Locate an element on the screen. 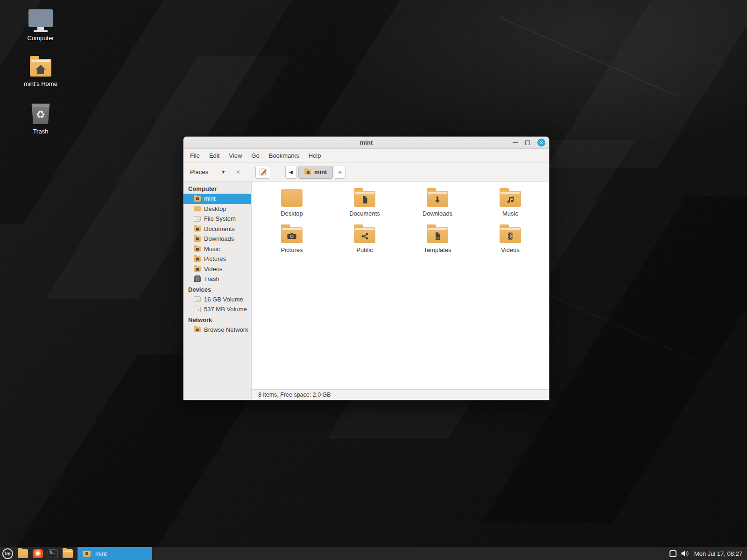  window-title: mint is located at coordinates (366, 143).